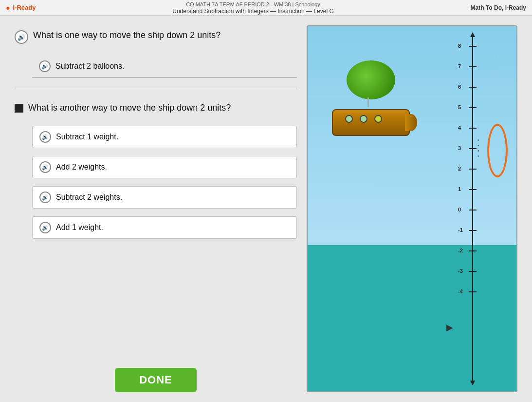 Image resolution: width=532 pixels, height=402 pixels. Describe the element at coordinates (450, 327) in the screenshot. I see `cursor-indicator: ▶` at that location.